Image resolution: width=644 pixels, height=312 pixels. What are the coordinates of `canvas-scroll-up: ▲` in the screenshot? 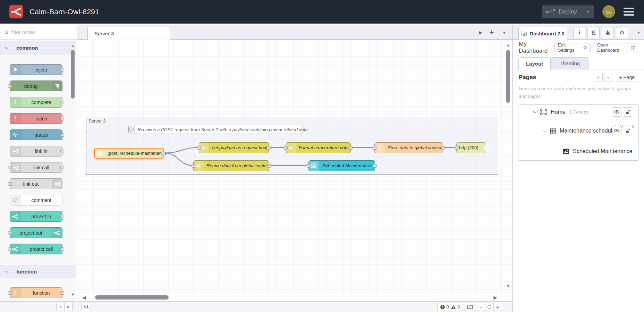 It's located at (508, 45).